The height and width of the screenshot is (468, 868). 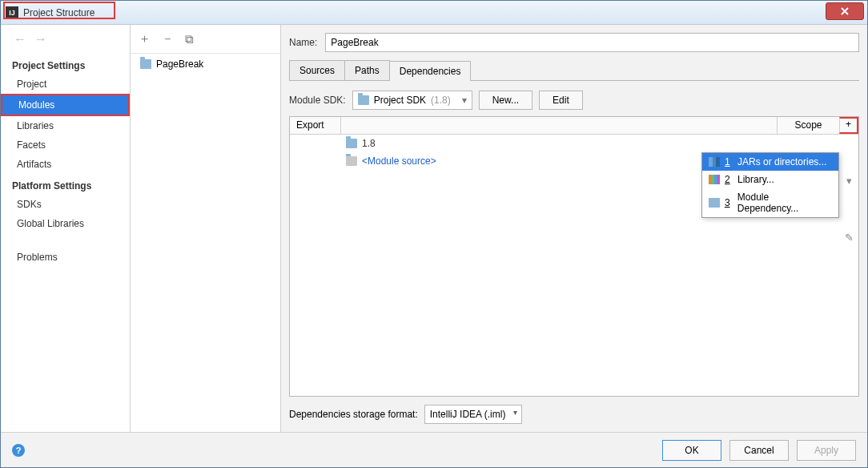 I want to click on sdk-new-button: New..., so click(x=506, y=100).